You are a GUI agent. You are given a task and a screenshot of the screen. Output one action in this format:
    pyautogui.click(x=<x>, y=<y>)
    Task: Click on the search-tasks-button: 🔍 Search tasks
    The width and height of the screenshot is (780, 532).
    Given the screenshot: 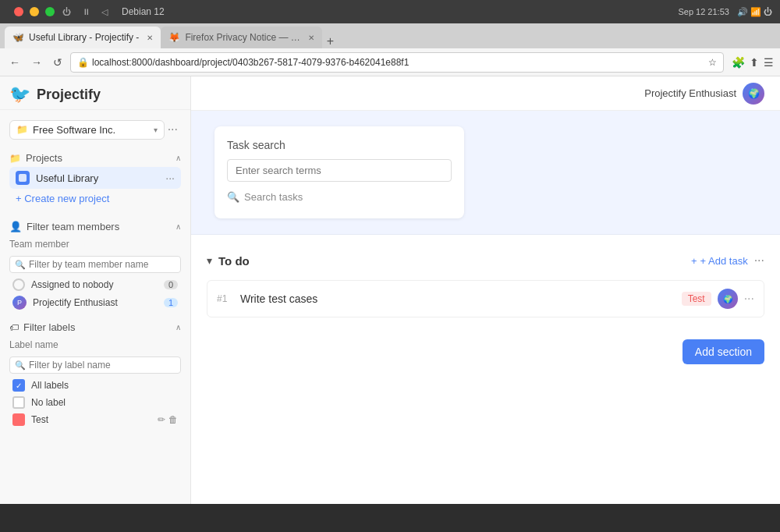 What is the action you would take?
    pyautogui.click(x=339, y=197)
    